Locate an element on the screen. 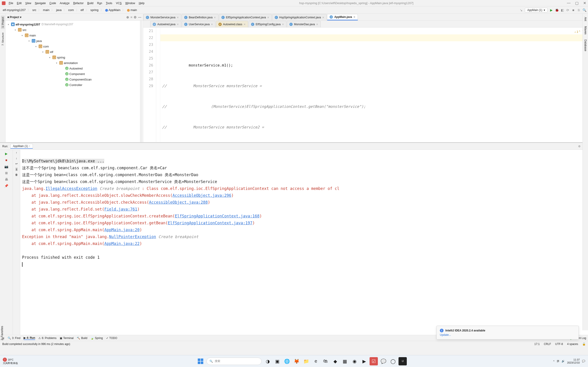 Image resolution: width=588 pixels, height=367 pixels. project-tree: ▾■elf-myspring1207D:\lianxi\elf-myspring… is located at coordinates (74, 82).